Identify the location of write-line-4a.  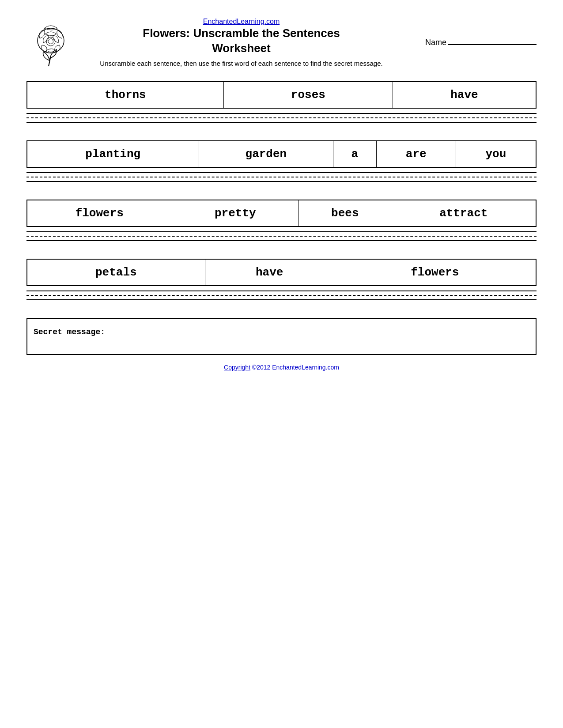
(282, 291).